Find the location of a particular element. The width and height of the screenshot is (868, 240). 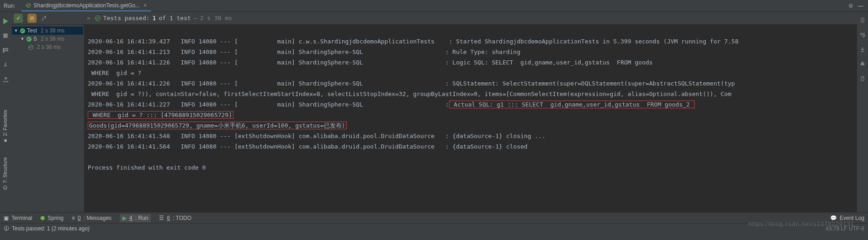

todo-label: : TODO is located at coordinates (182, 218).